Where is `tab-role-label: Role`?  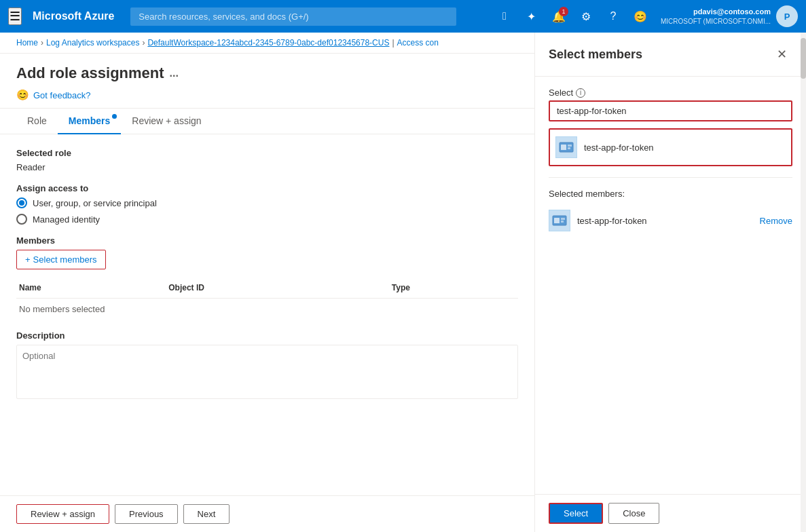 tab-role-label: Role is located at coordinates (37, 121).